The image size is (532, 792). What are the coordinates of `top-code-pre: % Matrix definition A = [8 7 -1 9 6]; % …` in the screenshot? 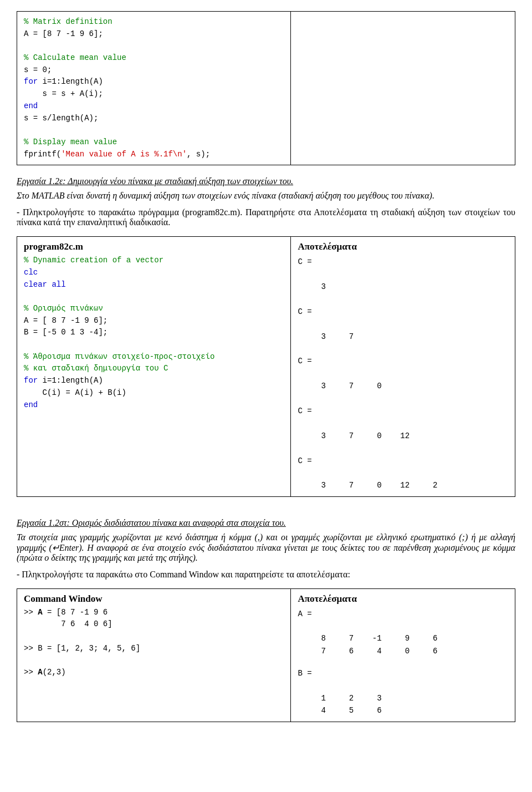 It's located at (154, 88).